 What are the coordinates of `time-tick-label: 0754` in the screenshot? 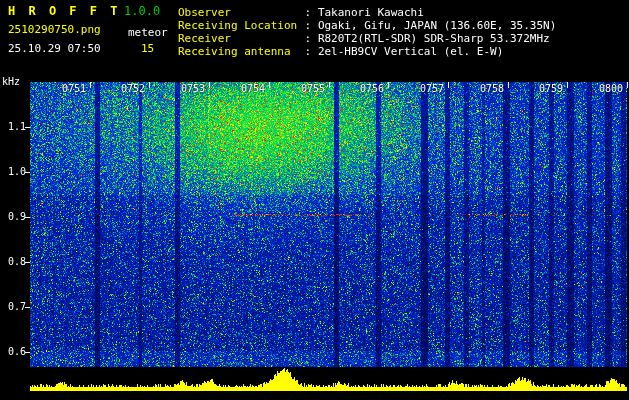 It's located at (252, 89).